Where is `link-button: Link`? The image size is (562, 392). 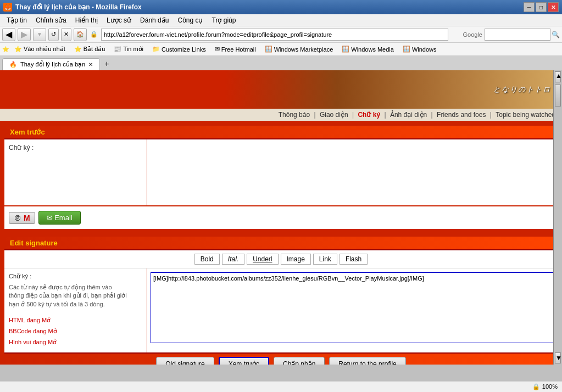 link-button: Link is located at coordinates (325, 259).